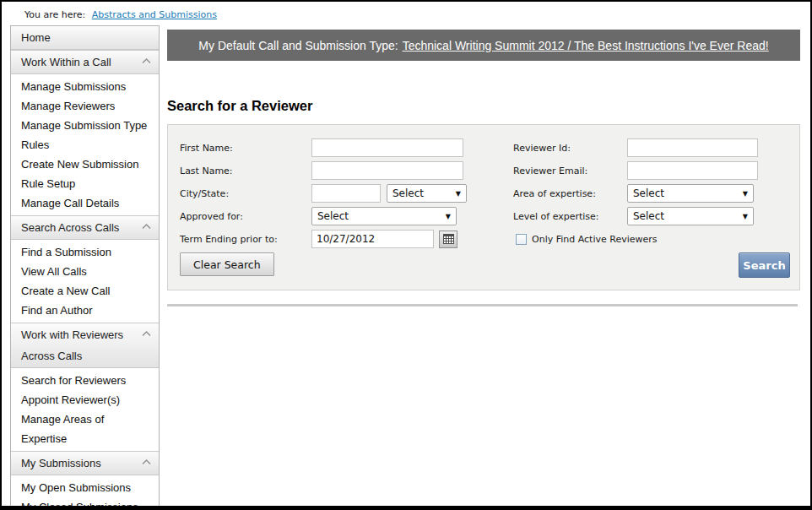 Image resolution: width=812 pixels, height=510 pixels. What do you see at coordinates (346, 208) in the screenshot?
I see `form-column-left: First Name: Last Name: City/State: Selec…` at bounding box center [346, 208].